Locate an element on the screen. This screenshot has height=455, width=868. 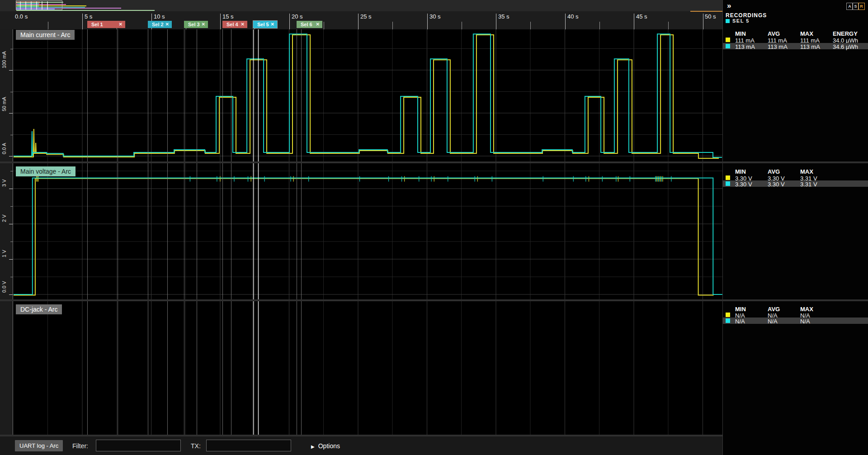
options-toggle: ▶Options is located at coordinates (326, 446).